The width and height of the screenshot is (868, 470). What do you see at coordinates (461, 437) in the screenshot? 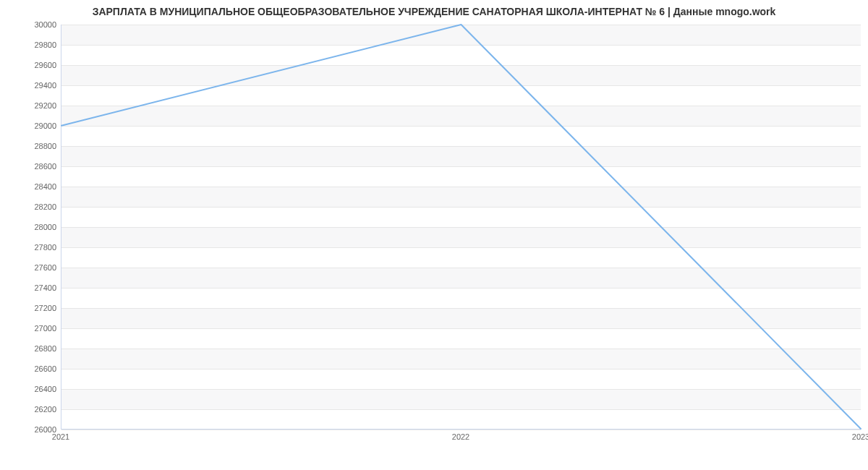
I see `x-tick-label: 2022` at bounding box center [461, 437].